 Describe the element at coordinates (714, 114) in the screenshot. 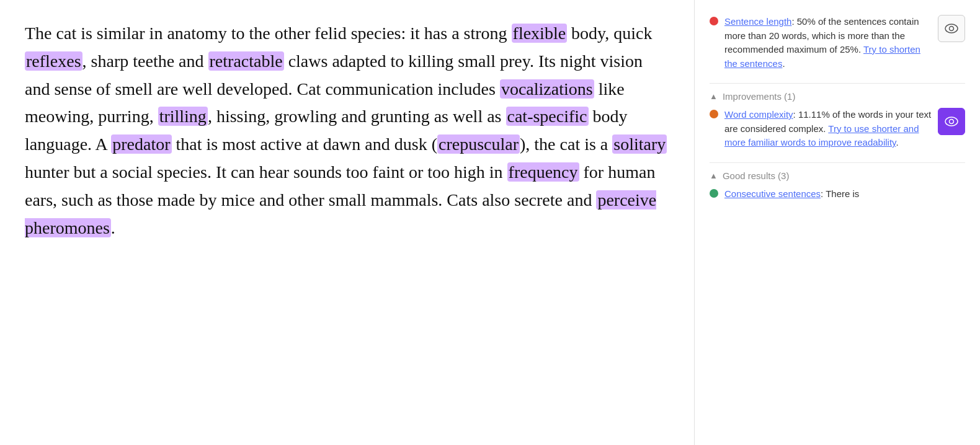

I see `dot-orange-word-complexity` at that location.